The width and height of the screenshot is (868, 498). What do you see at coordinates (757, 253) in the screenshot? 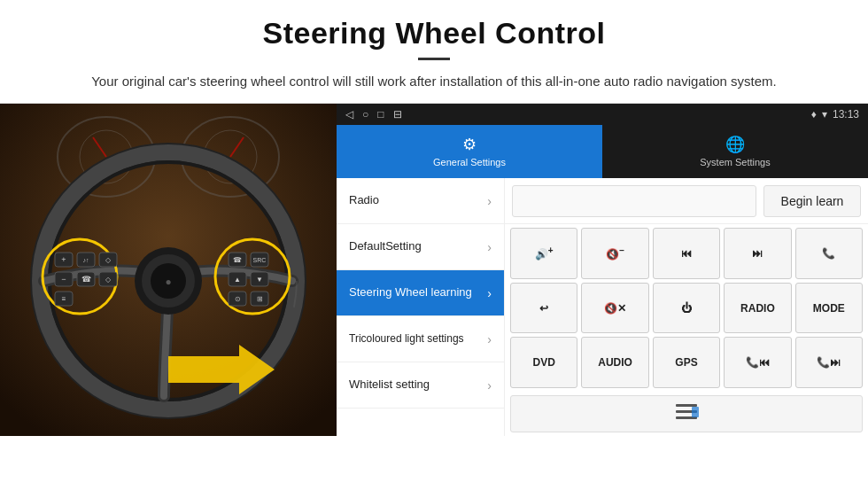
I see `next-track-button: ⏭` at bounding box center [757, 253].